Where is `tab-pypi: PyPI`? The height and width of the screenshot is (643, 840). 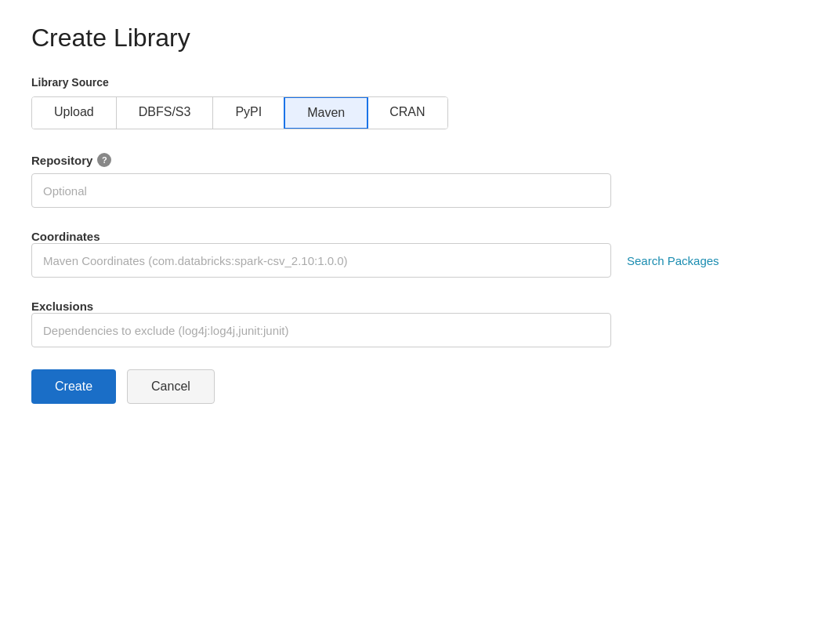
tab-pypi: PyPI is located at coordinates (249, 113).